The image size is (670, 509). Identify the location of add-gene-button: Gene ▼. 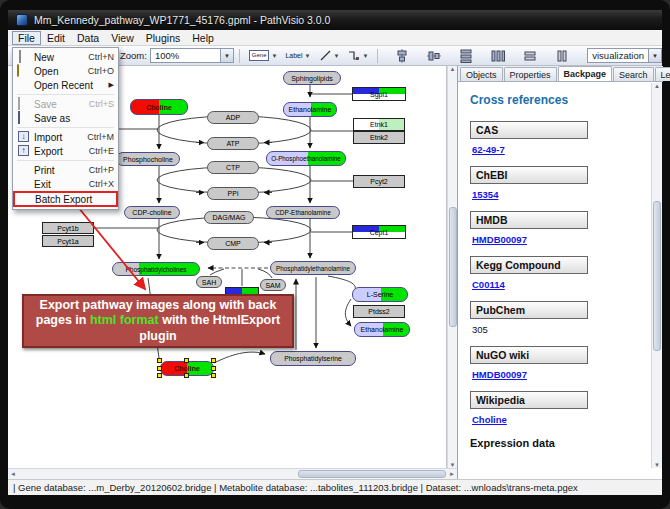
(264, 56).